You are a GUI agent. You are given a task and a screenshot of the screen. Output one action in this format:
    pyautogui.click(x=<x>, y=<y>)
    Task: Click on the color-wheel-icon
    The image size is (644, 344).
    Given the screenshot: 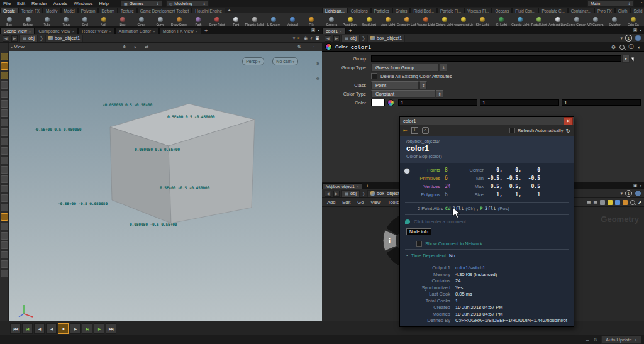 What is the action you would take?
    pyautogui.click(x=391, y=103)
    